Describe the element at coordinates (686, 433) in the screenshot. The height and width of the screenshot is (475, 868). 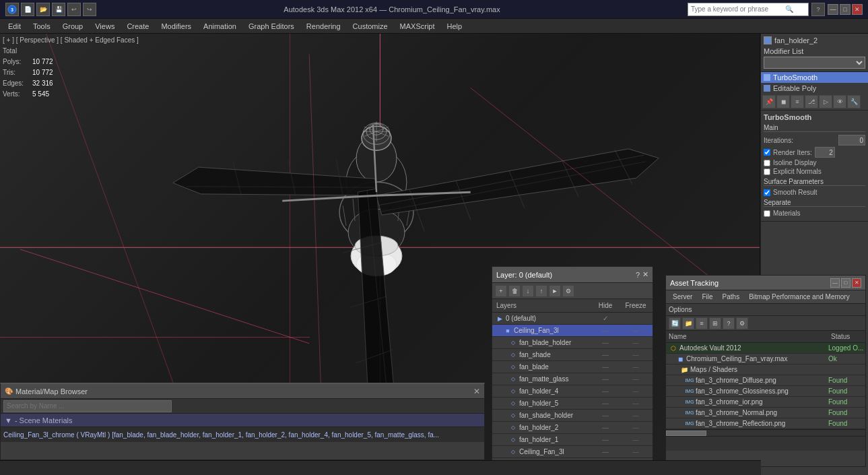
I see `asset-scrollthumb-h` at that location.